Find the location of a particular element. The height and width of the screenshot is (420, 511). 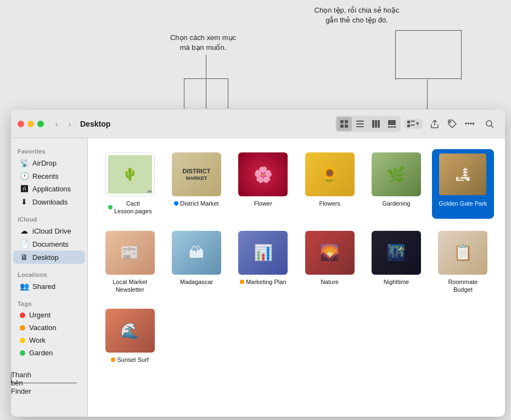

locations-label: Locations is located at coordinates (49, 274).